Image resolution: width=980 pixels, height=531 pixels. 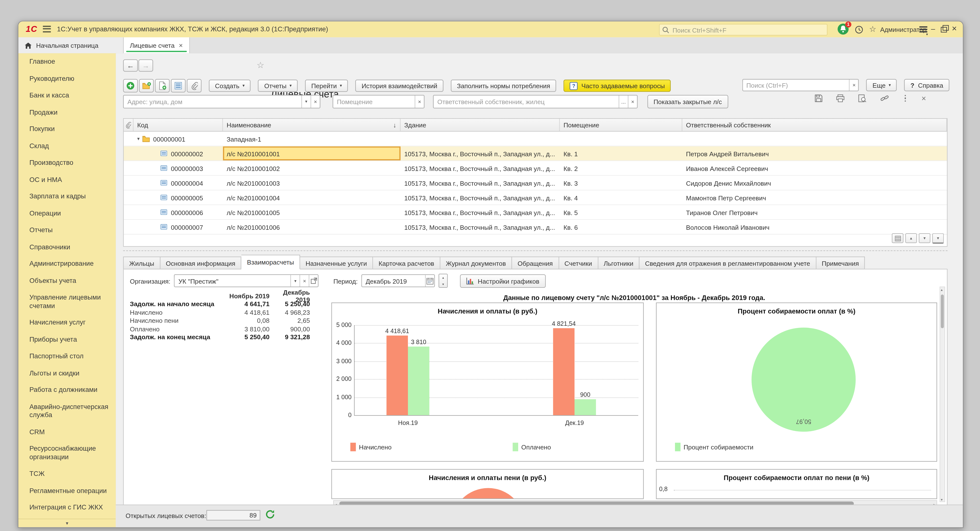 What do you see at coordinates (743, 30) in the screenshot?
I see `global-search` at bounding box center [743, 30].